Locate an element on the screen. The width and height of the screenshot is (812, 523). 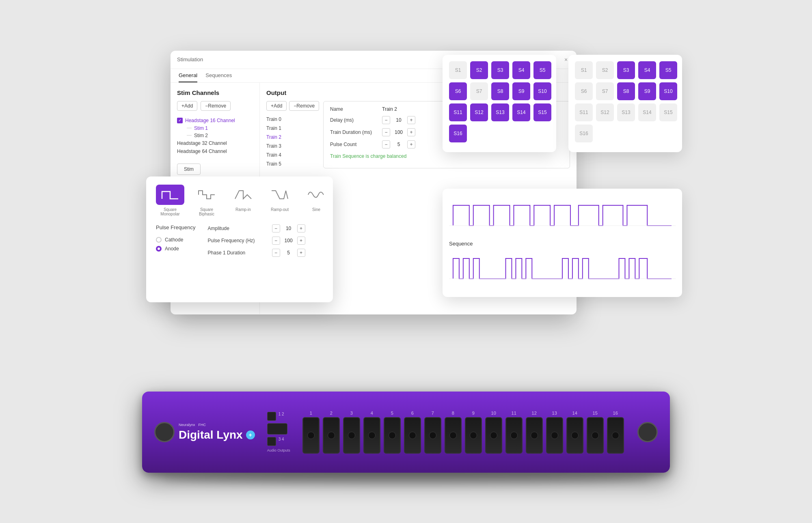
channel-checkbox-hs16 is located at coordinates (180, 121).